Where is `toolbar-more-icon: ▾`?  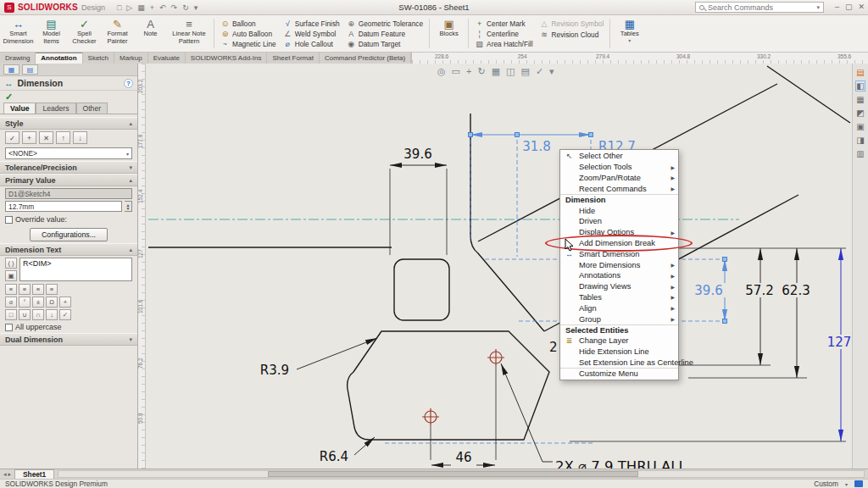 toolbar-more-icon: ▾ is located at coordinates (552, 71).